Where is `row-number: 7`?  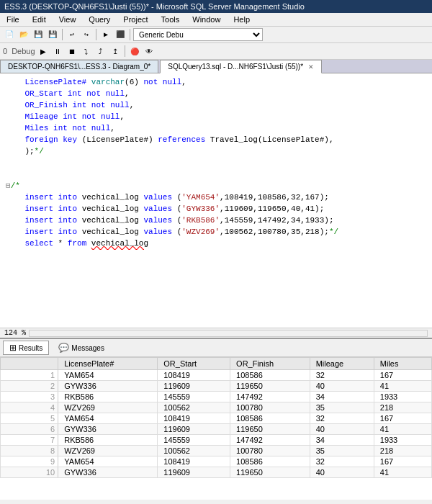 row-number: 7 is located at coordinates (30, 441).